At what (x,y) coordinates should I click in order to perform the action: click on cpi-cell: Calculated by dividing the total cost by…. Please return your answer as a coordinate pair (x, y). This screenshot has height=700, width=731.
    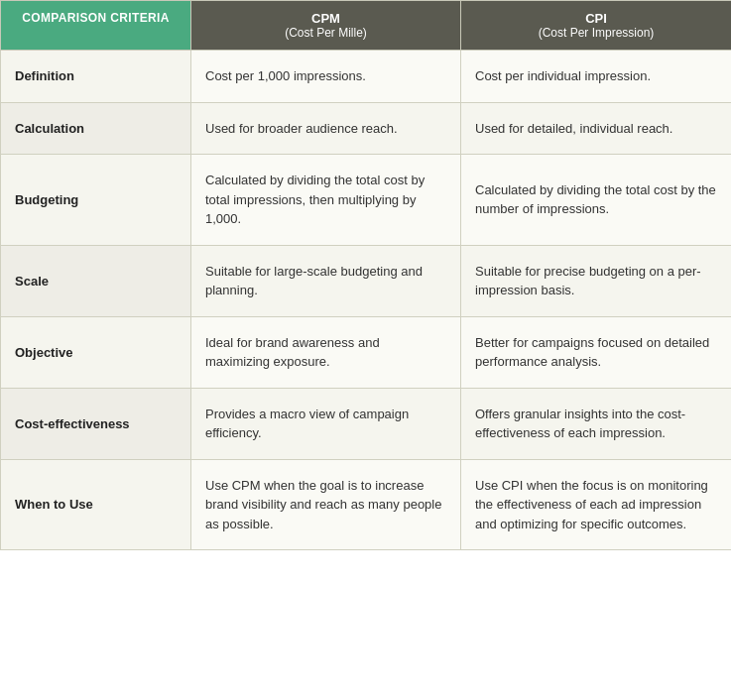
    Looking at the image, I should click on (597, 200).